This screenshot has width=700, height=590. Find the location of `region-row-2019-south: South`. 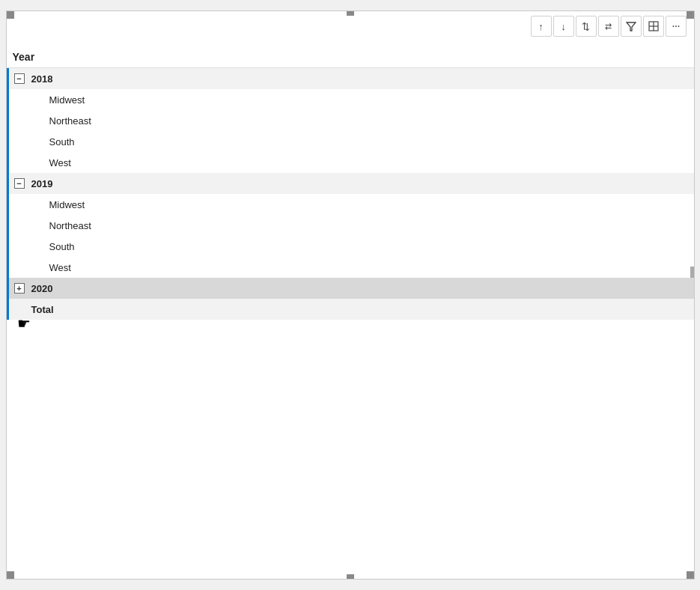

region-row-2019-south: South is located at coordinates (350, 246).